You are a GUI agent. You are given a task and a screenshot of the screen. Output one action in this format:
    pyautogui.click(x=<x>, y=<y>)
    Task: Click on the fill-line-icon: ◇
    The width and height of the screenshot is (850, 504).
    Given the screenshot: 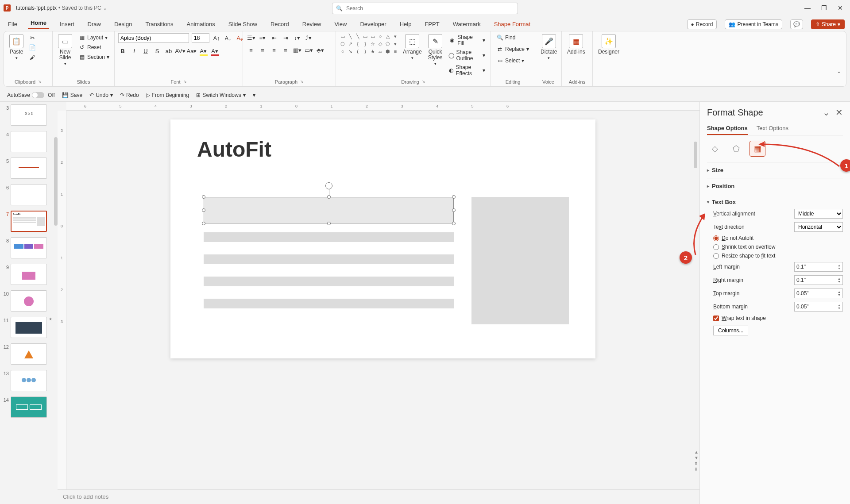 What is the action you would take?
    pyautogui.click(x=715, y=149)
    